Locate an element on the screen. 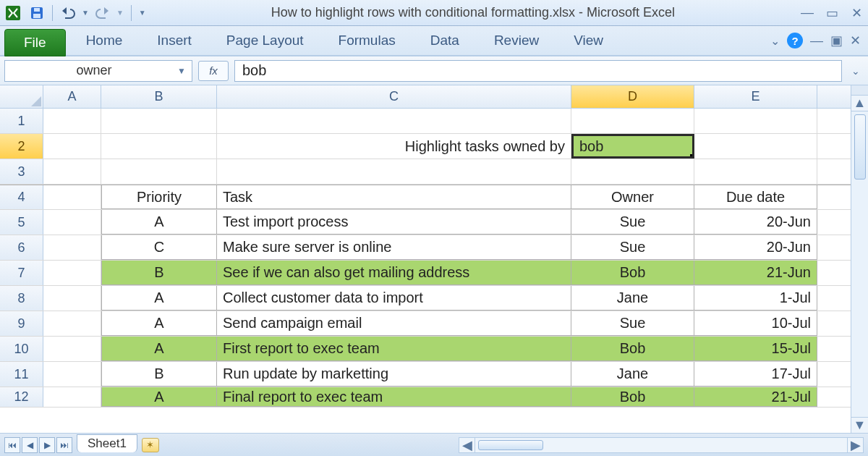 The width and height of the screenshot is (868, 456). cell-e3 is located at coordinates (756, 172).